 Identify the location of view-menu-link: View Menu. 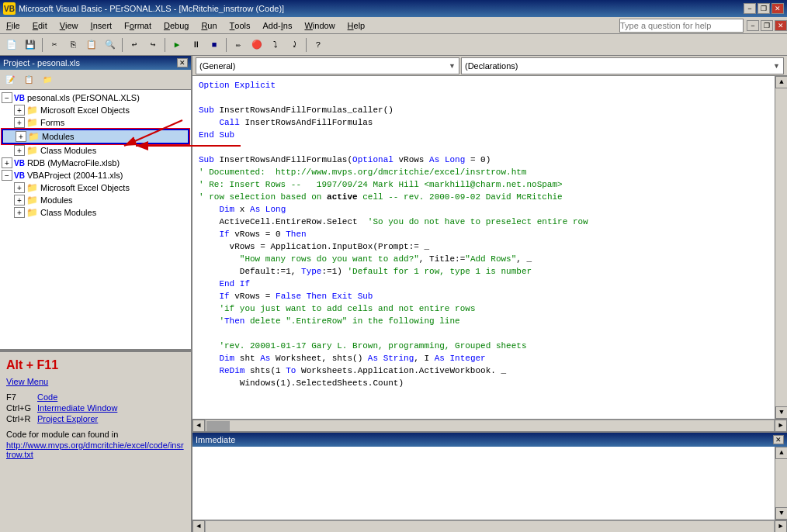
(95, 382).